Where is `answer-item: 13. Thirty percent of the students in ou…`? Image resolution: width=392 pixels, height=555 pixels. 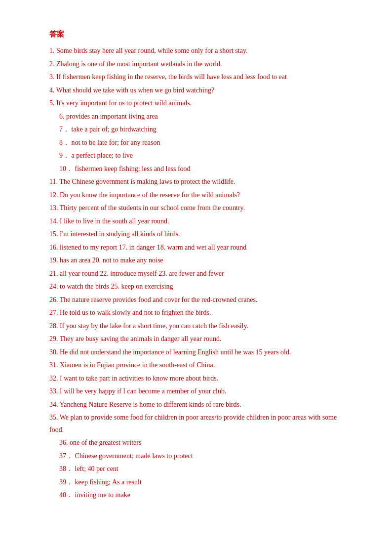 answer-item: 13. Thirty percent of the students in ou… is located at coordinates (201, 209).